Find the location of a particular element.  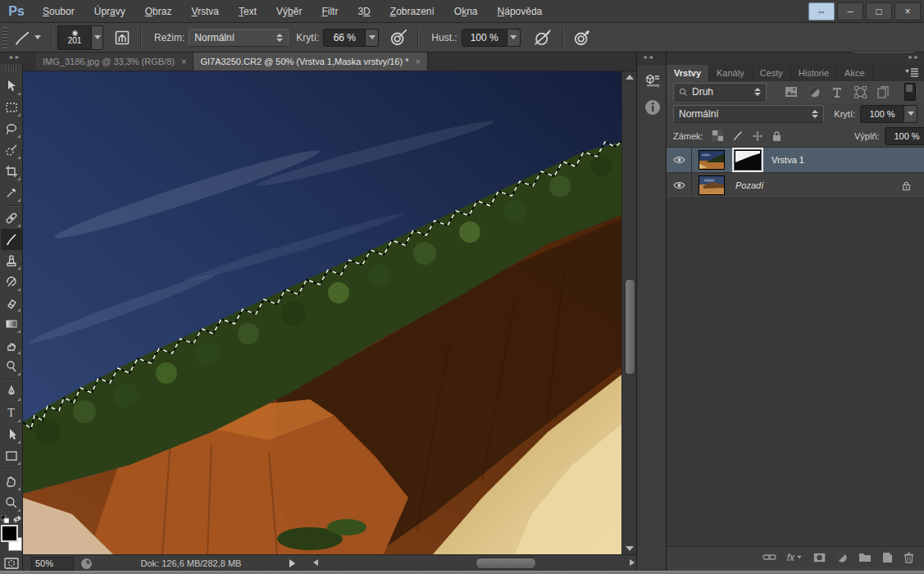

filter-adjustment-layers-icon is located at coordinates (814, 92).